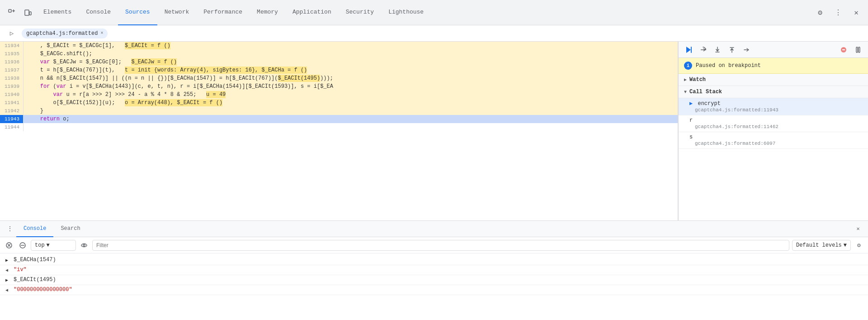 The image size is (868, 320). Describe the element at coordinates (12, 103) in the screenshot. I see `line-number: 11941` at that location.